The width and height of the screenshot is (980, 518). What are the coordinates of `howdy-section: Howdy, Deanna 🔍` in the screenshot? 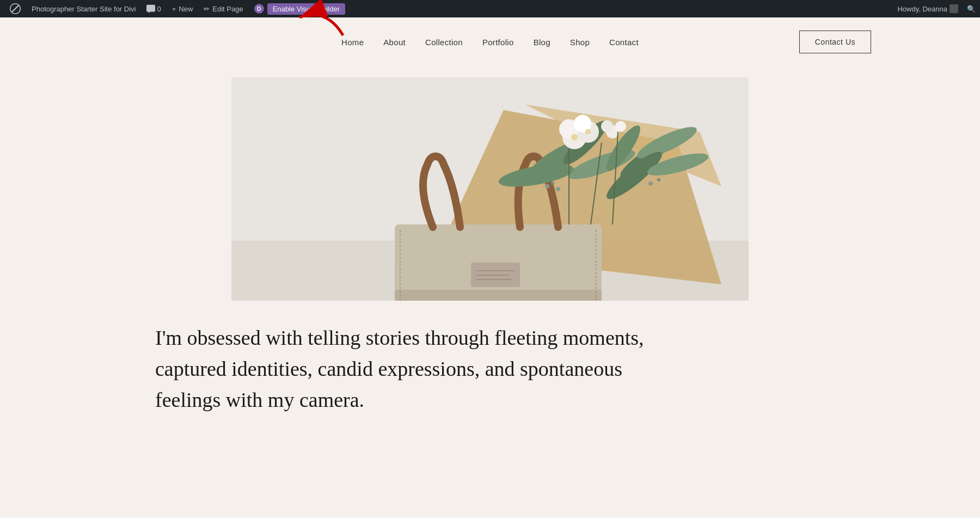 It's located at (936, 9).